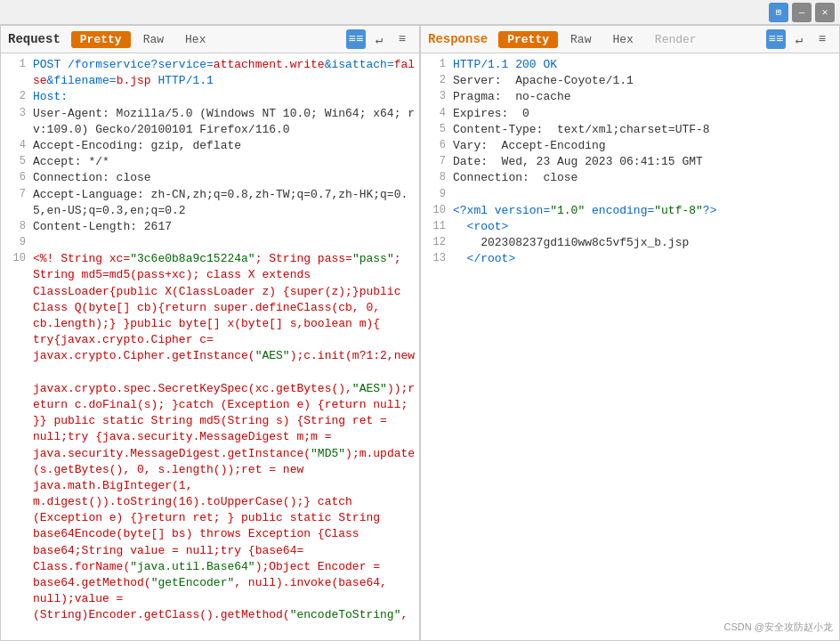 Image resolution: width=840 pixels, height=641 pixels. What do you see at coordinates (799, 39) in the screenshot?
I see `response-icon-newline: ↵` at bounding box center [799, 39].